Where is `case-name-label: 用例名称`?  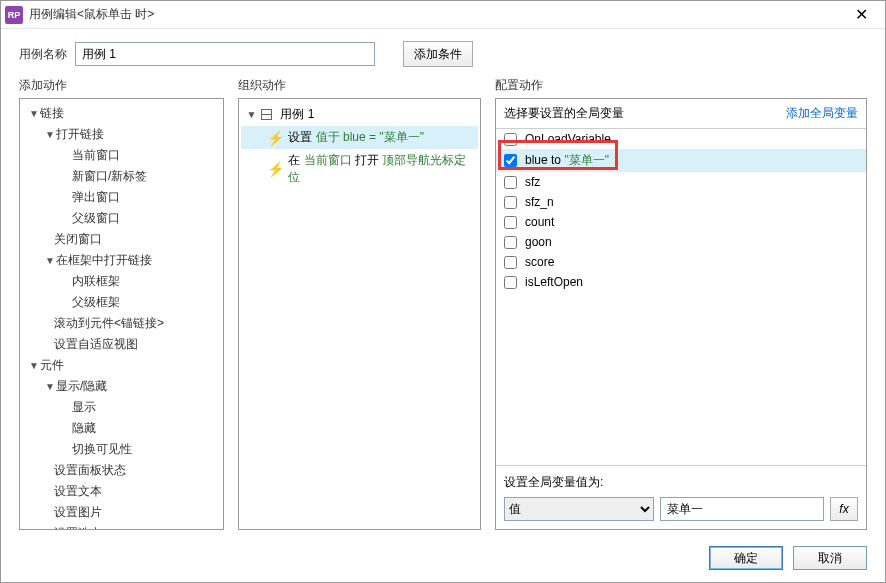 case-name-label: 用例名称 is located at coordinates (43, 54).